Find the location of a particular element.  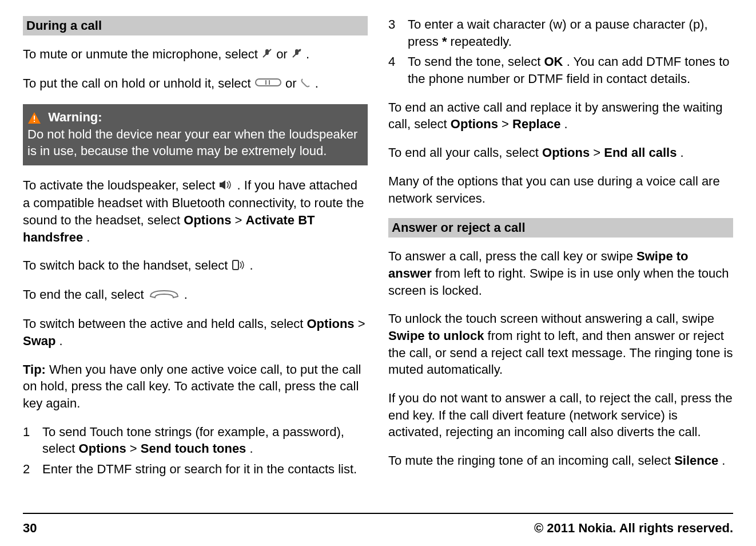

mic-unmute-icon is located at coordinates (297, 55).